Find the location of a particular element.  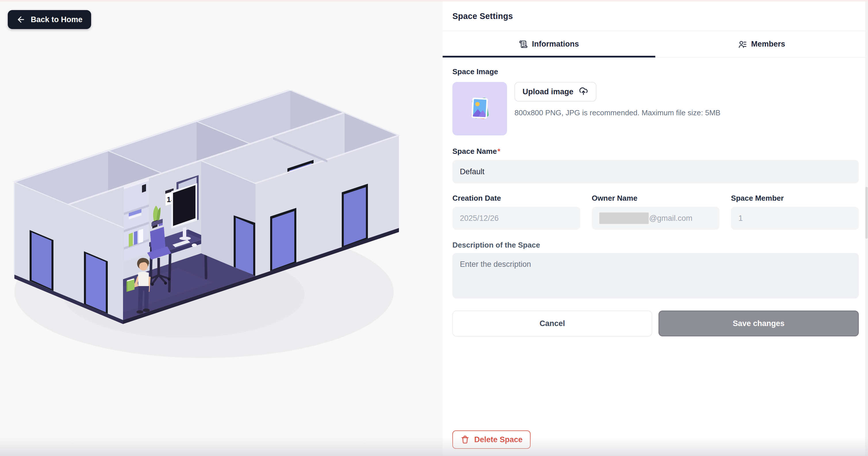

owner-email-suffix: @gmail.com is located at coordinates (671, 218).